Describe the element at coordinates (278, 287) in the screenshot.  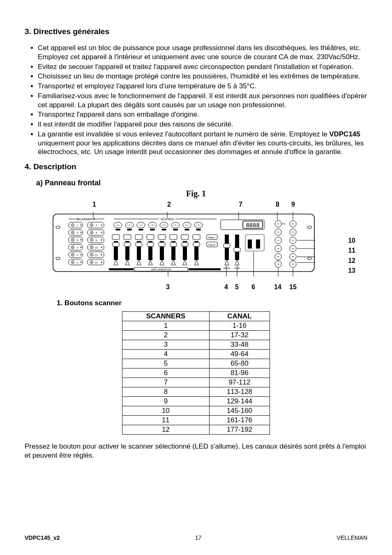
I see `callout-14: 14` at that location.